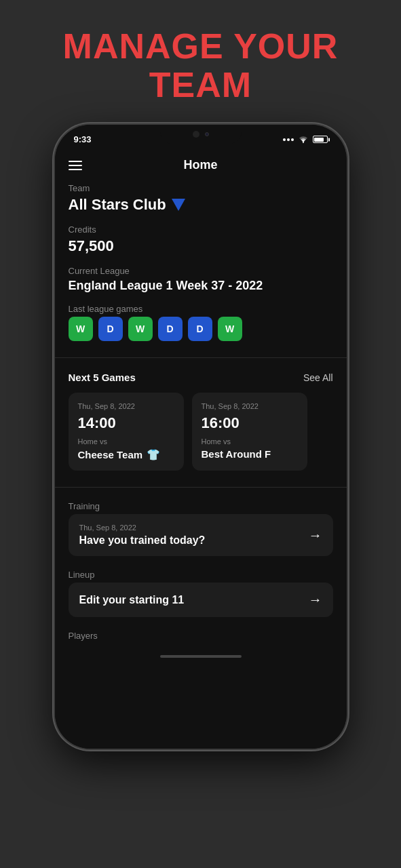 This screenshot has height=868, width=401. I want to click on results-row: WDWDDW, so click(201, 329).